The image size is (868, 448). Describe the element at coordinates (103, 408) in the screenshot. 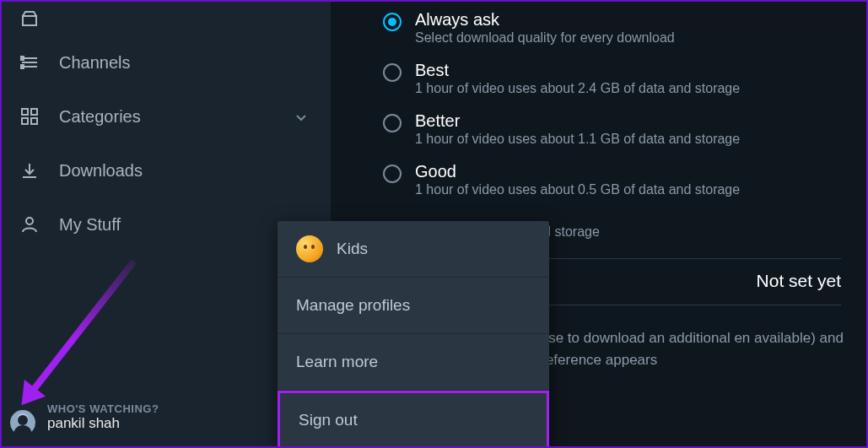

I see `whos-watching-label: WHO'S WATCHING?` at that location.